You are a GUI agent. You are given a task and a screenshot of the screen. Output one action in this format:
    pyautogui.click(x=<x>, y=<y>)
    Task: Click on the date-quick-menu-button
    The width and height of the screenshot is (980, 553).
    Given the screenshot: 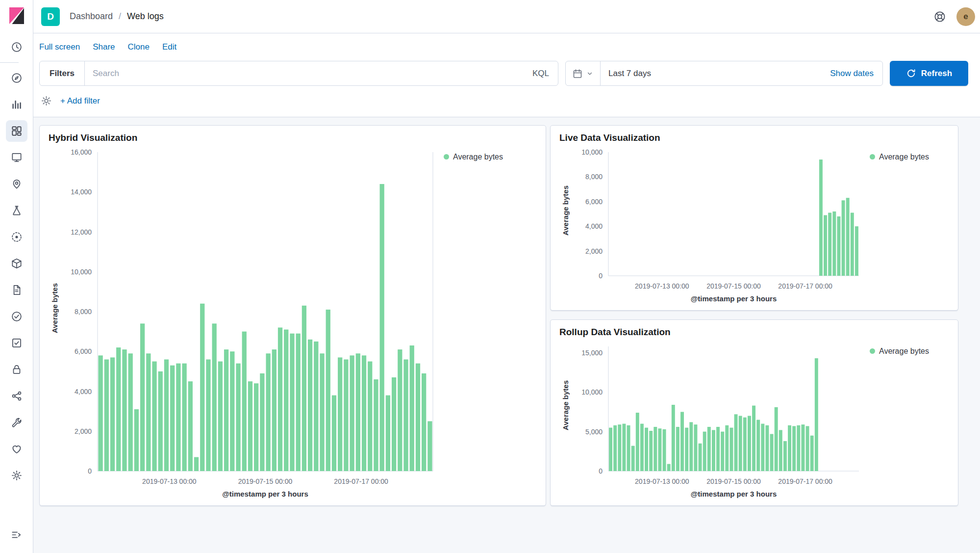 What is the action you would take?
    pyautogui.click(x=583, y=74)
    